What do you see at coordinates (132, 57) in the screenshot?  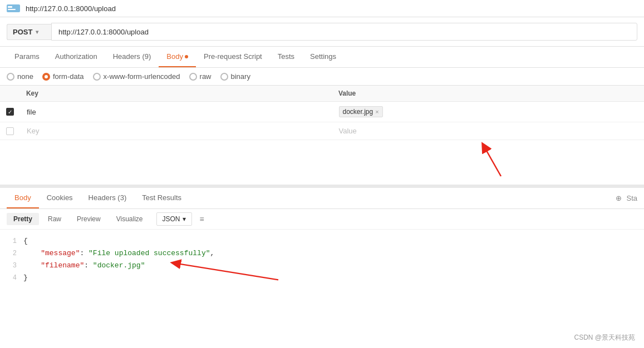 I see `tab-headers: Headers (9)` at bounding box center [132, 57].